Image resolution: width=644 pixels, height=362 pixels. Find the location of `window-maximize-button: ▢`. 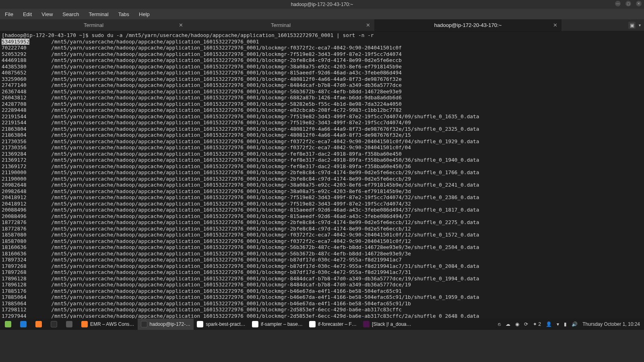

window-maximize-button: ▢ is located at coordinates (628, 4).